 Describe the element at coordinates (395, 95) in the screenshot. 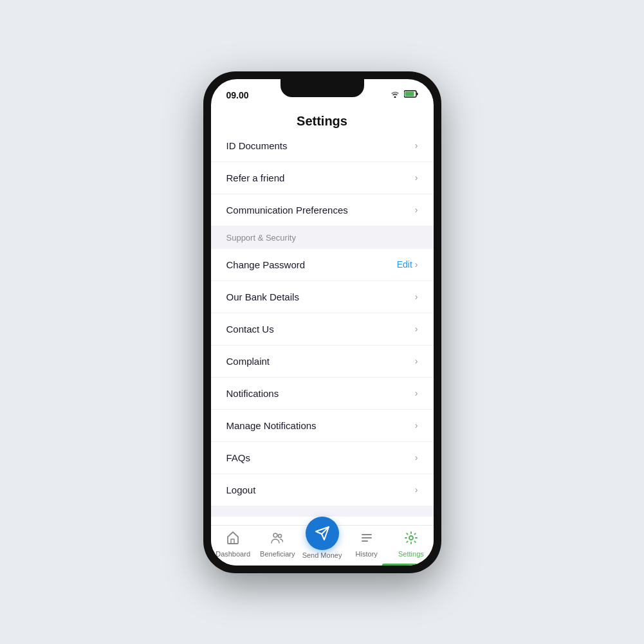

I see `wifi-icon` at that location.